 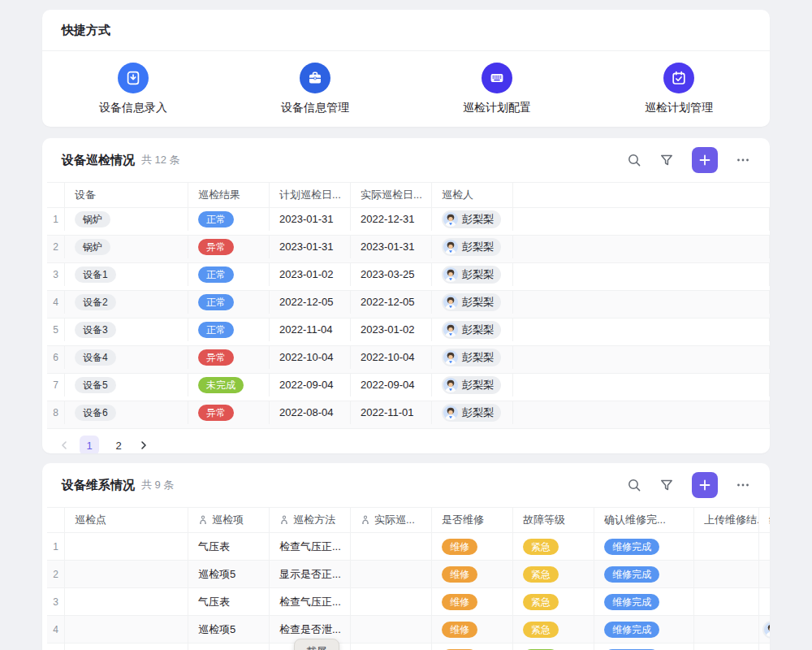 What do you see at coordinates (229, 520) in the screenshot?
I see `column-header: 巡检项` at bounding box center [229, 520].